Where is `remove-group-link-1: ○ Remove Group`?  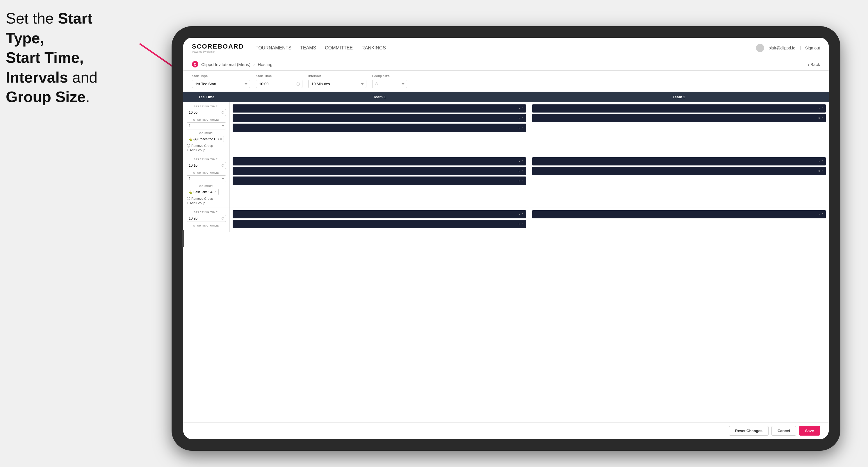
remove-group-link-1: ○ Remove Group is located at coordinates (206, 146).